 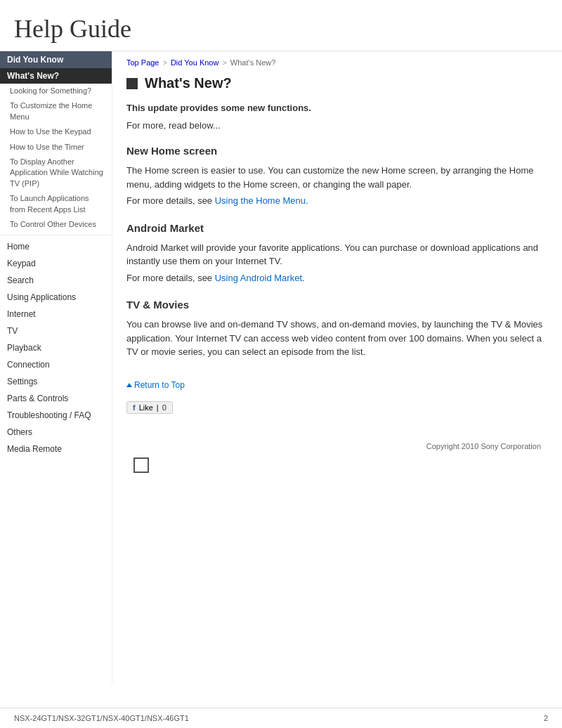 What do you see at coordinates (337, 305) in the screenshot?
I see `section-title-tv-movies: TV & Movies` at bounding box center [337, 305].